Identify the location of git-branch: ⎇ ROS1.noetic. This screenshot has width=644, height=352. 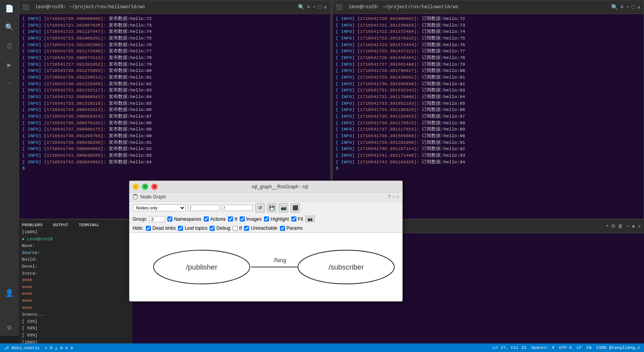
(22, 348).